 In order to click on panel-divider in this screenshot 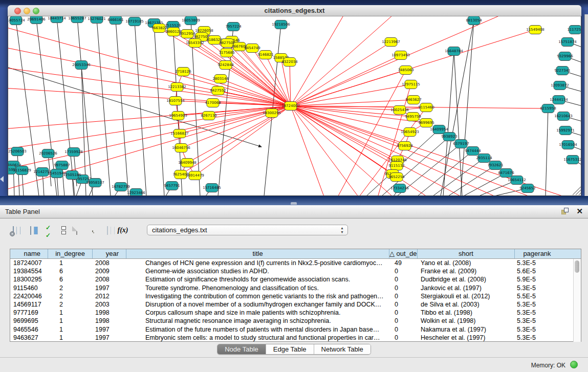, I will do `click(294, 201)`.